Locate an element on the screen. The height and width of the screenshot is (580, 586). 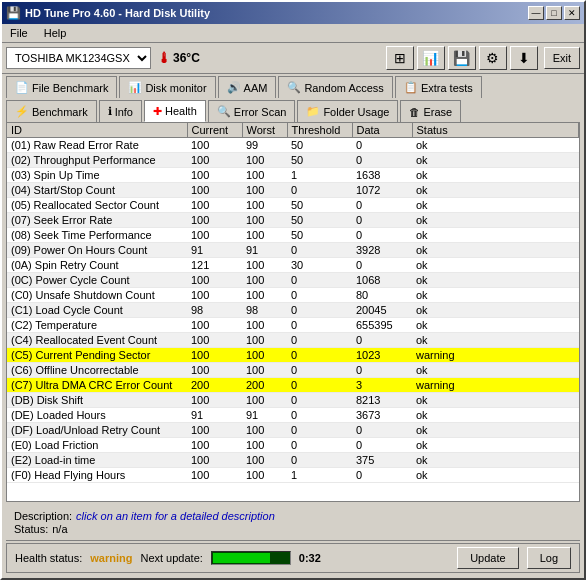
cell-data: 1023 is located at coordinates (382, 356).